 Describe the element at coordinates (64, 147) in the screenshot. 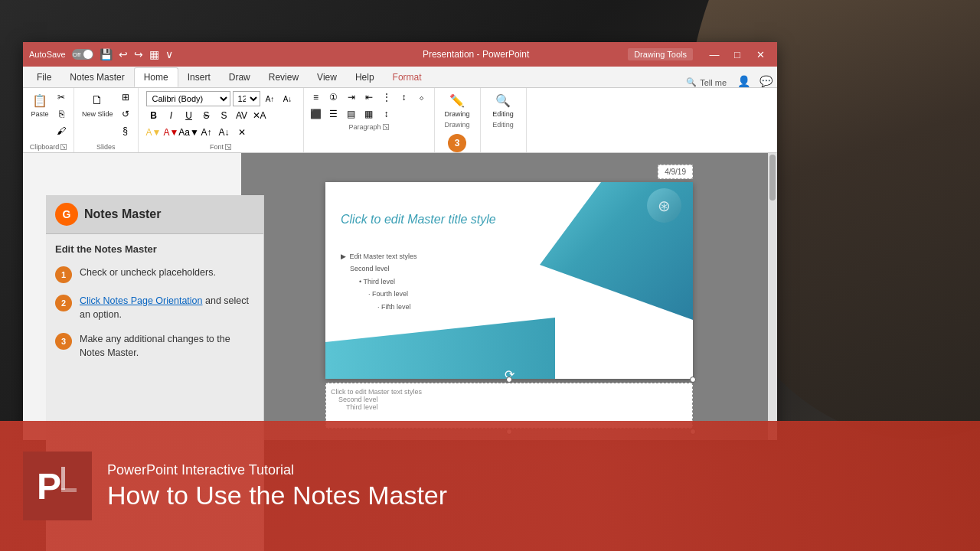

I see `clipboard-expander: ↘` at that location.